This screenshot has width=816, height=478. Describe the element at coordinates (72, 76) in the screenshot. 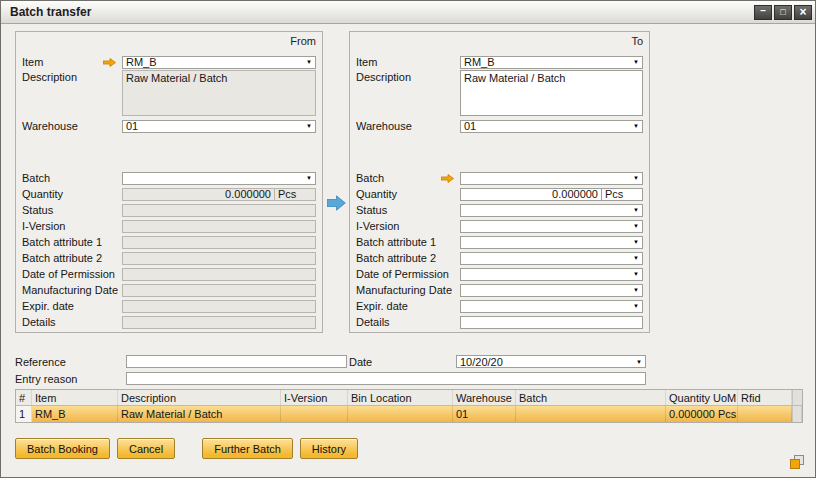

I see `from-description-label: Description` at that location.